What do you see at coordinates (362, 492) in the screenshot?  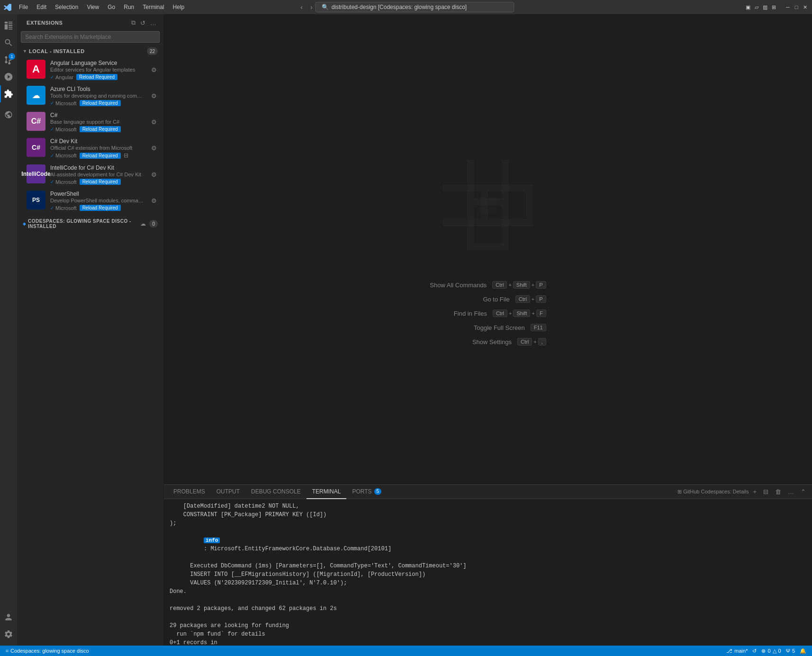 I see `tab-ports-label: PORTS` at bounding box center [362, 492].